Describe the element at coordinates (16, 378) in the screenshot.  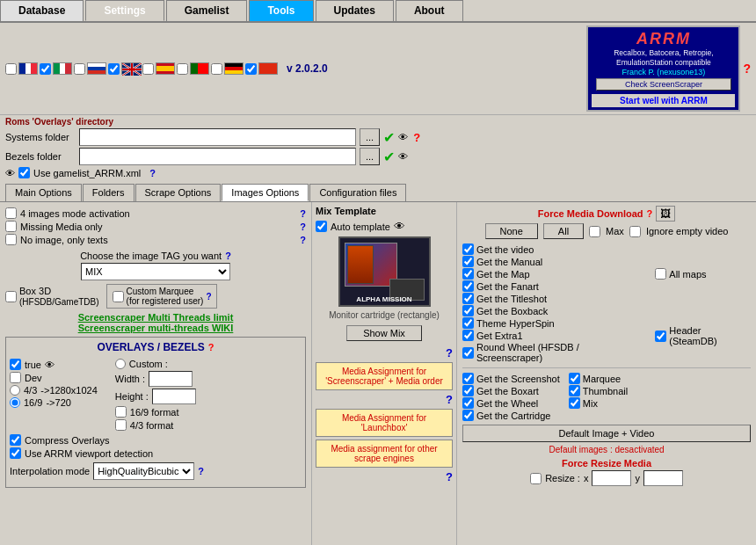
I see `dev-checkbox` at that location.